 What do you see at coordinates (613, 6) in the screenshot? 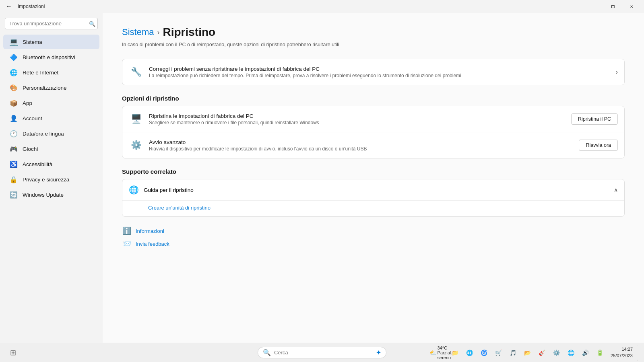
I see `maximize-button: ⧠` at bounding box center [613, 6].